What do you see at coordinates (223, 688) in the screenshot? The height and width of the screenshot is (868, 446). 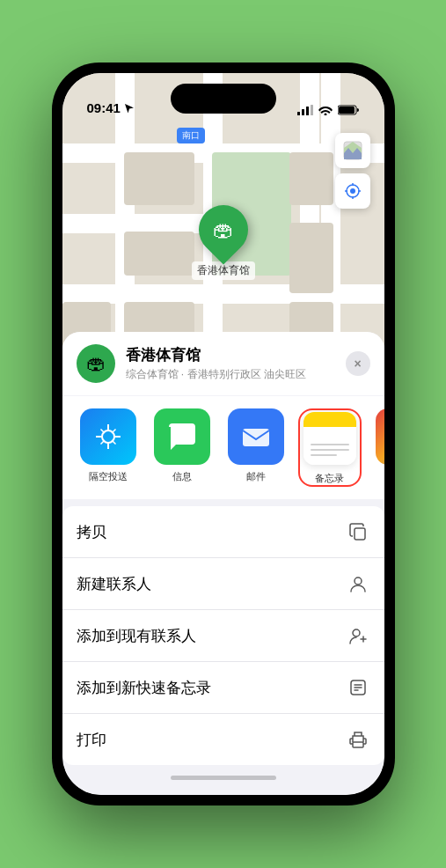 I see `action-add-quicknote: 添加到新快速备忘录` at bounding box center [223, 688].